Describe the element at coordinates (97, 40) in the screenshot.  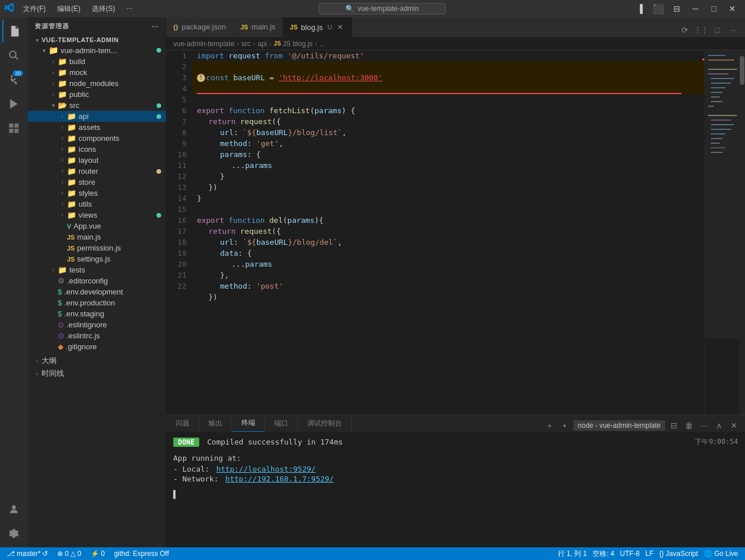
I see `tree-item-vuetemplate: ▾ VUE-TEMPLATE-ADMIN` at that location.